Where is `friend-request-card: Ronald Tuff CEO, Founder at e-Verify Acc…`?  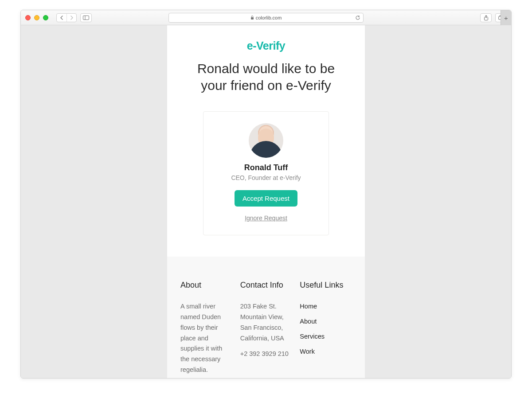 friend-request-card: Ronald Tuff CEO, Founder at e-Verify Acc… is located at coordinates (266, 173).